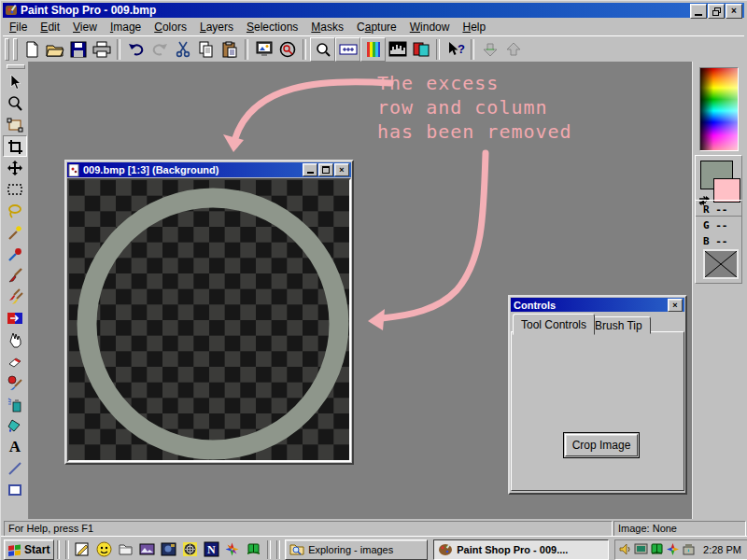  What do you see at coordinates (672, 549) in the screenshot?
I see `pinwheel-icon` at bounding box center [672, 549].